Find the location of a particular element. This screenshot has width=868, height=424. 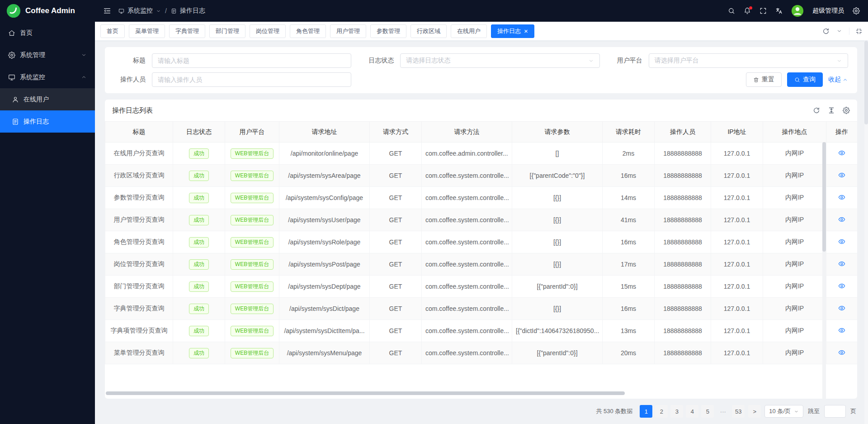

column-header: IP地址 is located at coordinates (737, 132).